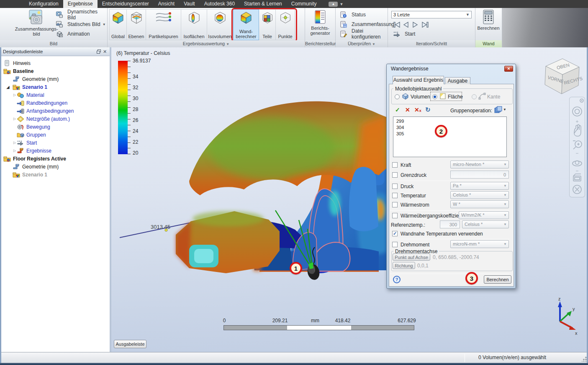  Describe the element at coordinates (578, 130) in the screenshot. I see `pan-hand-icon` at that location.